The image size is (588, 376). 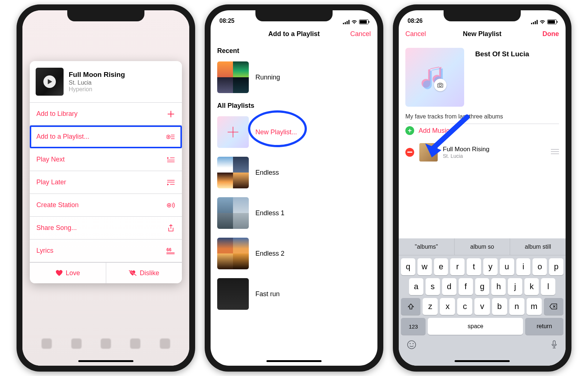 What do you see at coordinates (57, 114) in the screenshot?
I see `action-label: Add to Library` at bounding box center [57, 114].